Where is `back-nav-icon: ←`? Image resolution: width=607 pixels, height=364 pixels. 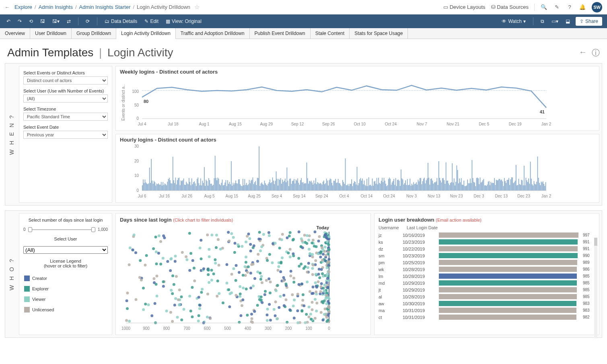 back-nav-icon: ← is located at coordinates (583, 53).